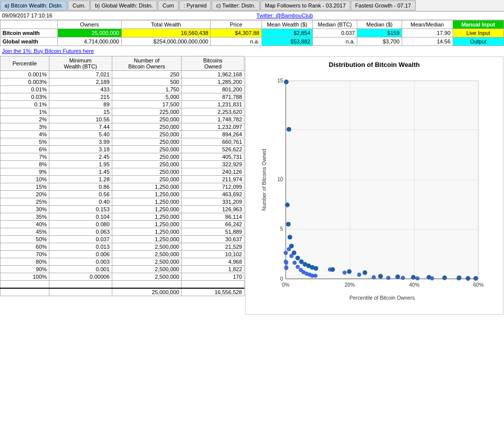 This screenshot has width=504, height=441. I want to click on svg-text: 40%, so click(414, 285).